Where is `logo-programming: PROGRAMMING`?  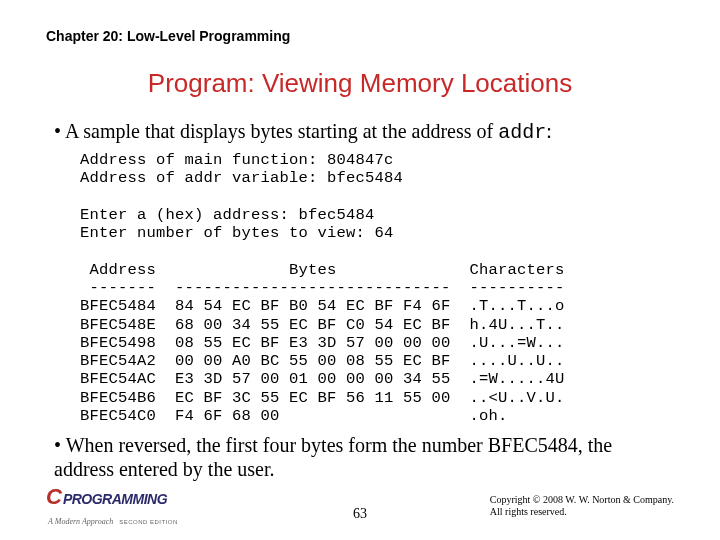 logo-programming: PROGRAMMING is located at coordinates (115, 499).